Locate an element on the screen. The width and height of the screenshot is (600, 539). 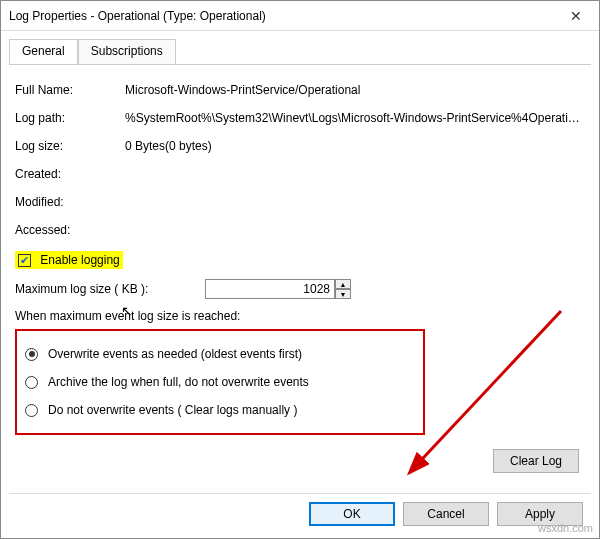
field-log-path: Log path: %SystemRoot%\System32\Winevt\L… is located at coordinates (300, 118).